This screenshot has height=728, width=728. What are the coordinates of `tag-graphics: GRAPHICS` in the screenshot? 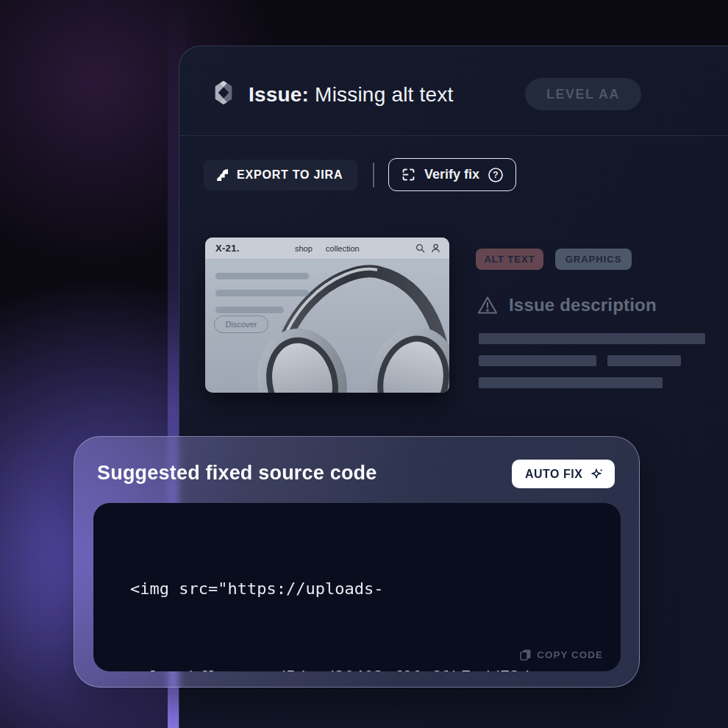 It's located at (593, 259).